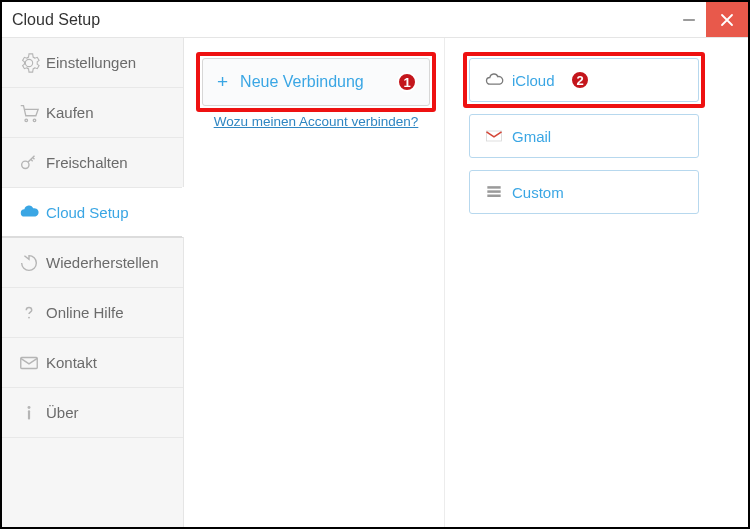 The height and width of the screenshot is (529, 750). I want to click on cloud-outline-icon, so click(498, 80).